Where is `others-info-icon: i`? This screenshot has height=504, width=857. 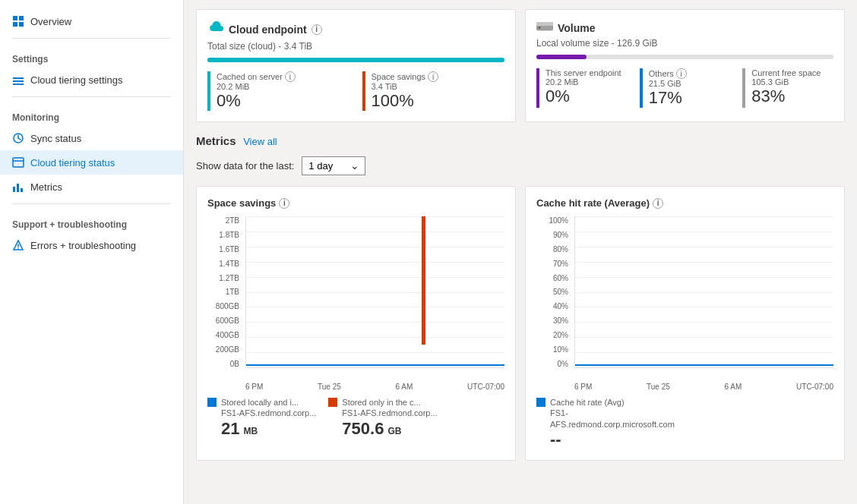
others-info-icon: i is located at coordinates (681, 74).